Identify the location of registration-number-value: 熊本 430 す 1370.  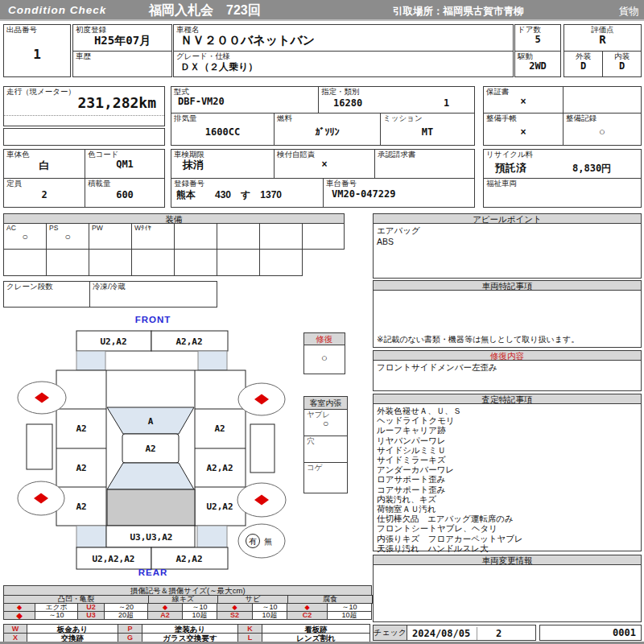
(247, 195).